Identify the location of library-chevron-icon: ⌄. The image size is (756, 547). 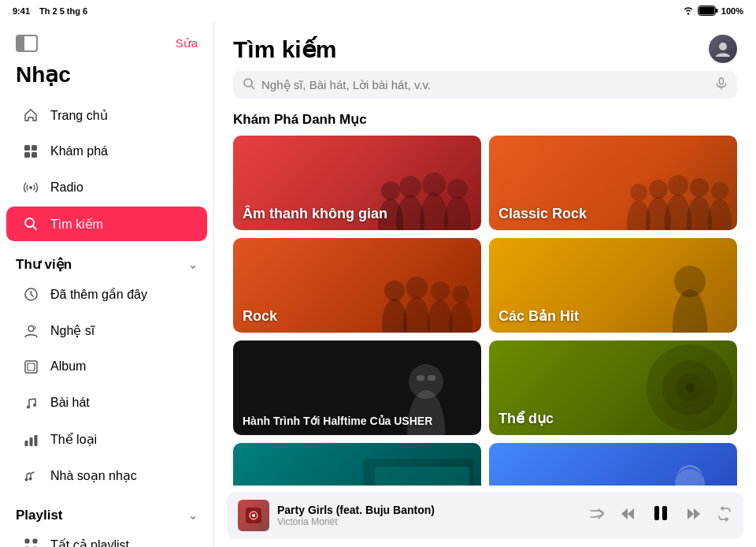
(193, 265).